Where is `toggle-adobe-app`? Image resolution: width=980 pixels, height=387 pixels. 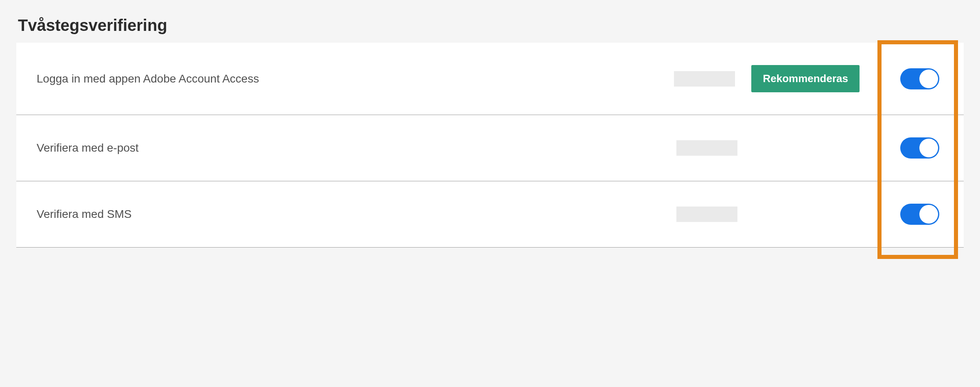
toggle-adobe-app is located at coordinates (920, 79).